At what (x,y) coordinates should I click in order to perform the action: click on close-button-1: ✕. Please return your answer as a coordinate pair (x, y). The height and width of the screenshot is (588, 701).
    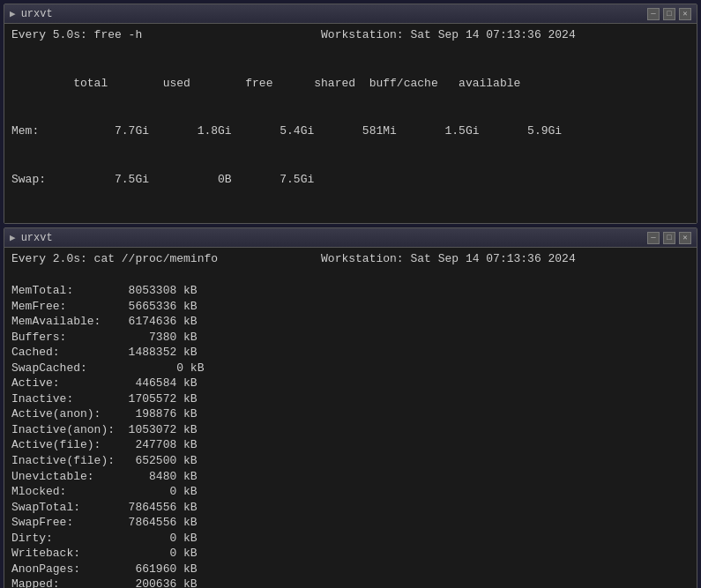
    Looking at the image, I should click on (685, 14).